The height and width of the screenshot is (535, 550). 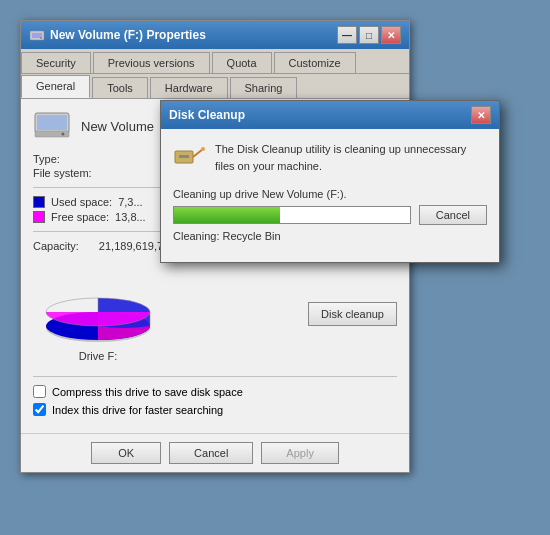 I want to click on index-label: Index this drive for faster searching, so click(x=138, y=410).